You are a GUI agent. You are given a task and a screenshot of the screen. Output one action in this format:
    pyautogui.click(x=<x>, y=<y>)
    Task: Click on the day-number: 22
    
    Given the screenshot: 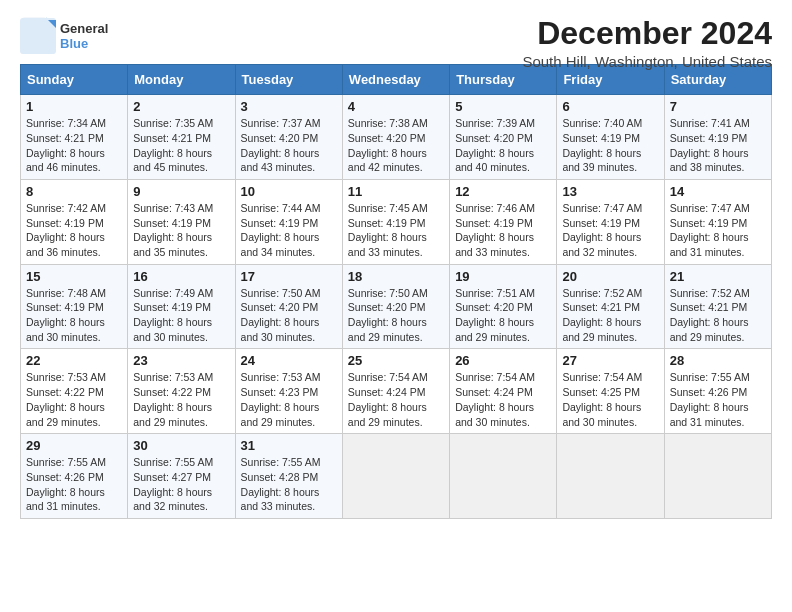 What is the action you would take?
    pyautogui.click(x=74, y=360)
    